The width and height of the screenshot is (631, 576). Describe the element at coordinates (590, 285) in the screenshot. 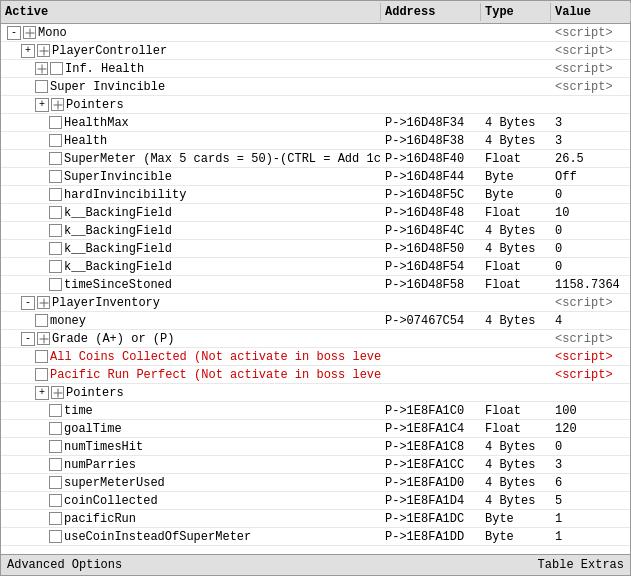

I see `row-value: 1158.7364` at that location.